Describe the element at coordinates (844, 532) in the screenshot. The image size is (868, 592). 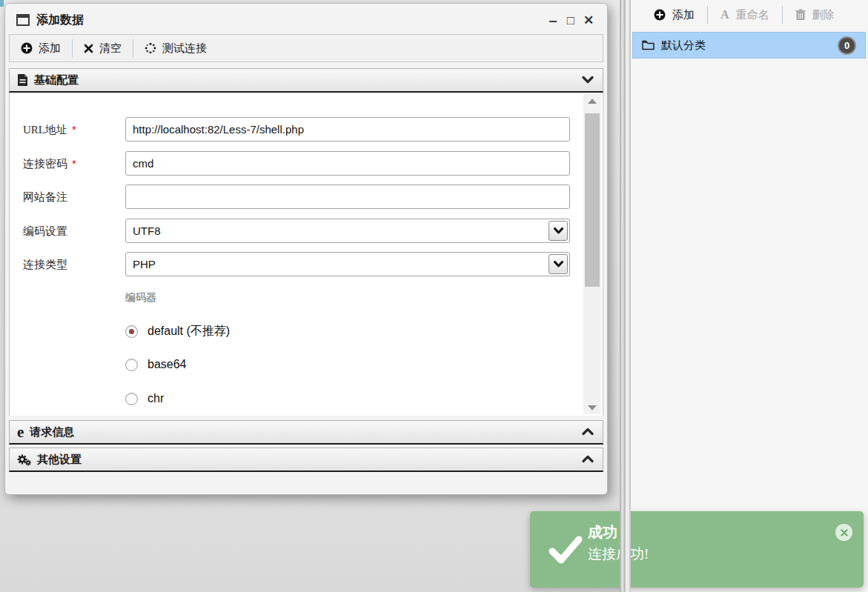
I see `toast-close-button` at that location.